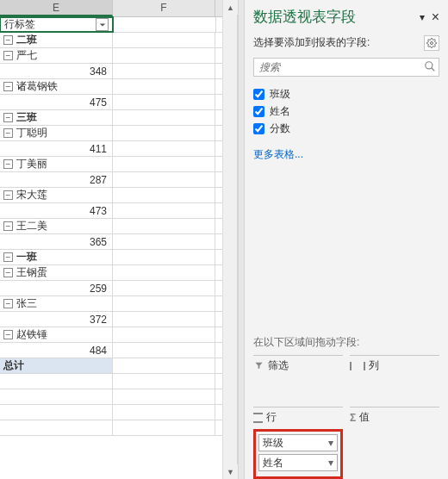  What do you see at coordinates (57, 86) in the screenshot?
I see `child-row: −诸葛钢铁` at bounding box center [57, 86].